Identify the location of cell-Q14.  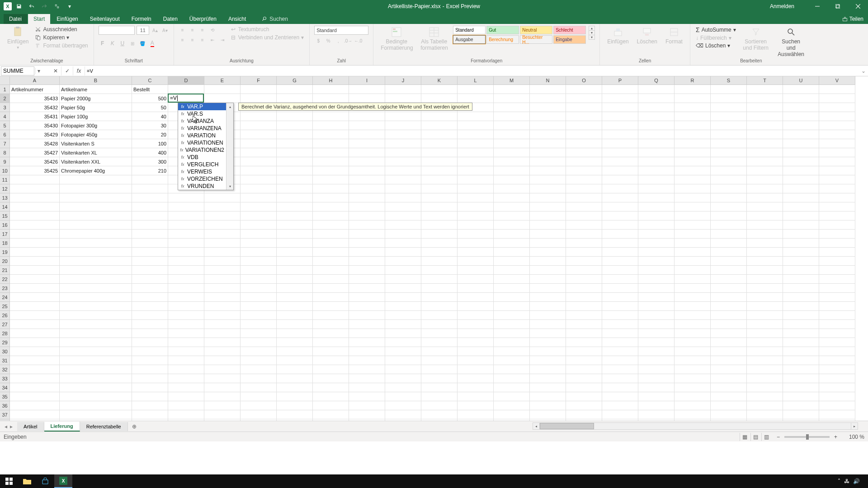
(656, 207).